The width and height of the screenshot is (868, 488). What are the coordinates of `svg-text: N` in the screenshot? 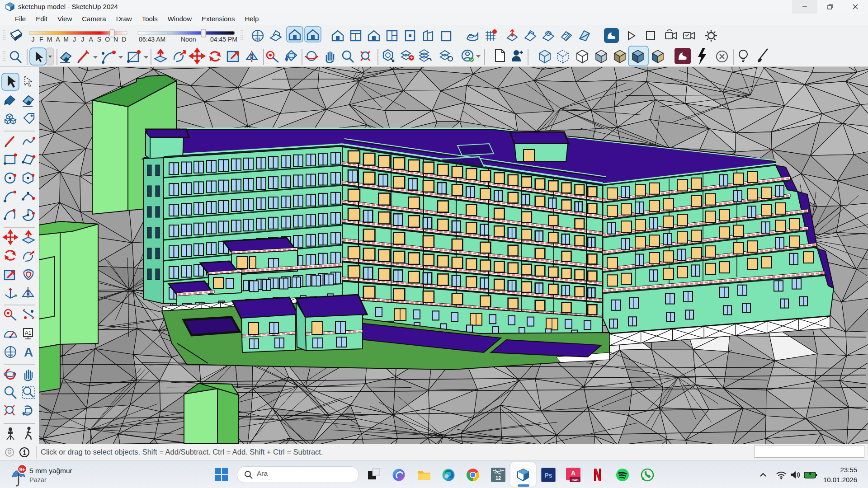 It's located at (116, 39).